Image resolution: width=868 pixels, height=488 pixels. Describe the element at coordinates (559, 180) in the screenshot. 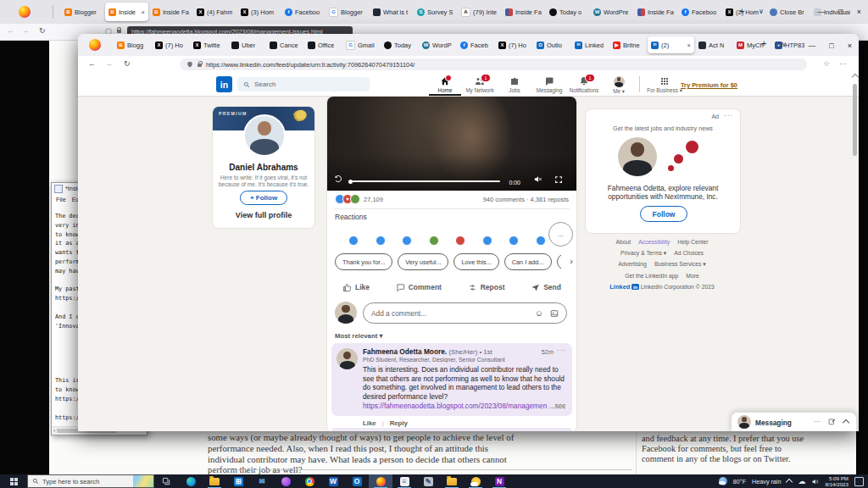

I see `fullscreen-icon` at that location.